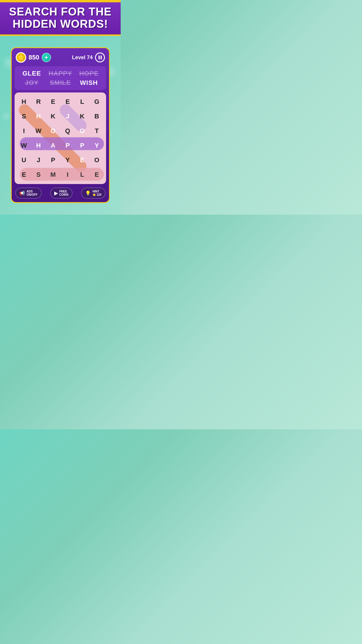 Image resolution: width=362 pixels, height=644 pixels. I want to click on cell-4-2: P, so click(53, 160).